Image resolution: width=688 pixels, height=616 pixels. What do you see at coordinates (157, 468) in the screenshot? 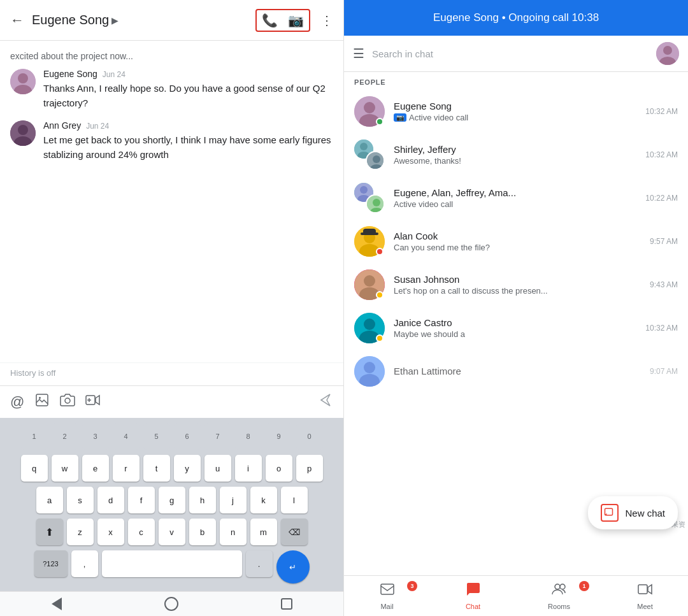
I see `key-t: t` at bounding box center [157, 468].